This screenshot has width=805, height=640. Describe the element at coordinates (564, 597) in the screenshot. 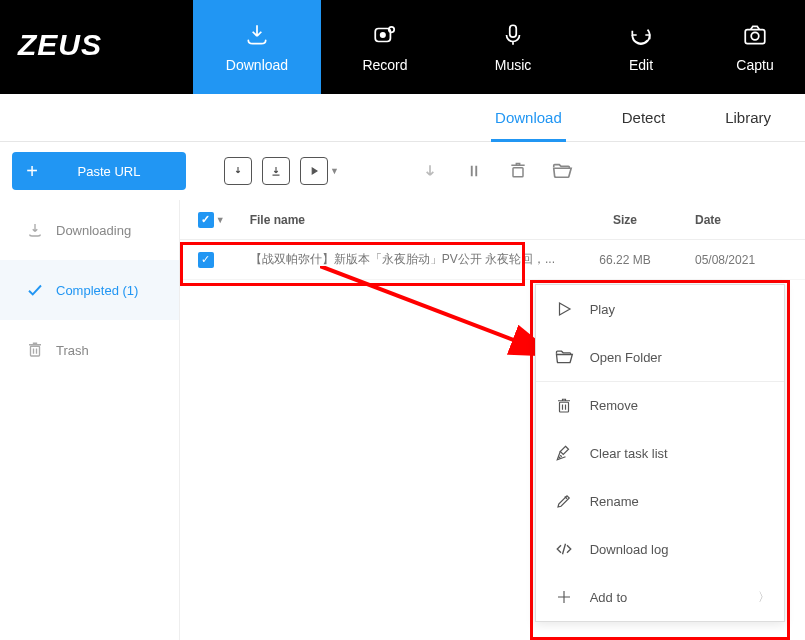

I see `plus-thin-icon` at that location.